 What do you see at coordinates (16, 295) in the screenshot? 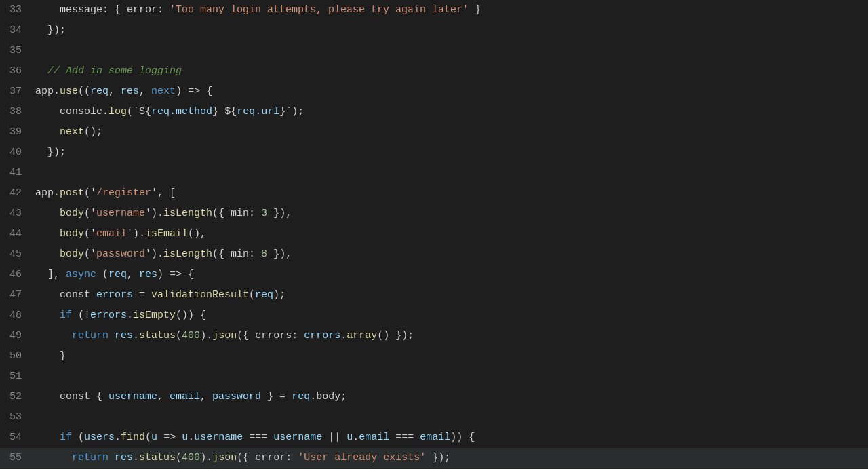
I see `line-number: 47` at bounding box center [16, 295].